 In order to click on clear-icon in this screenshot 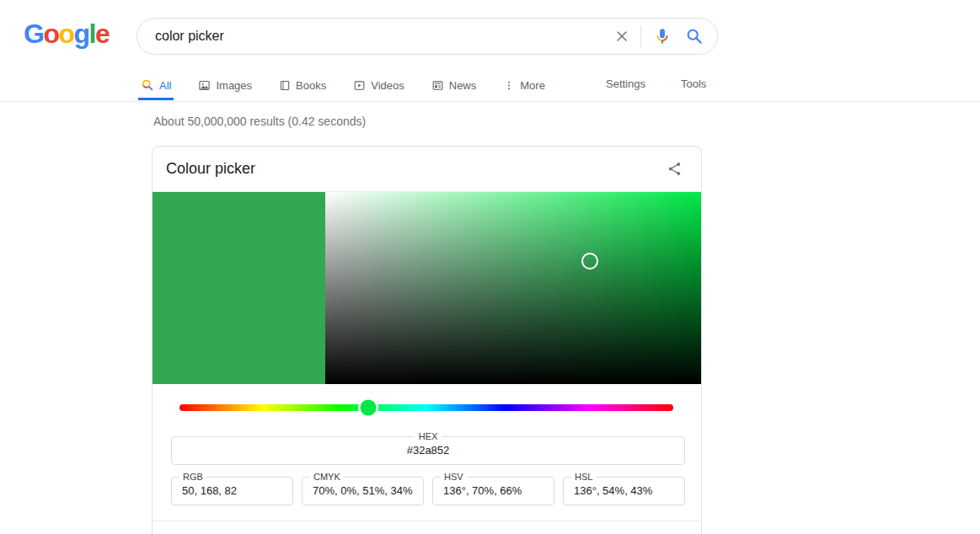, I will do `click(622, 36)`.